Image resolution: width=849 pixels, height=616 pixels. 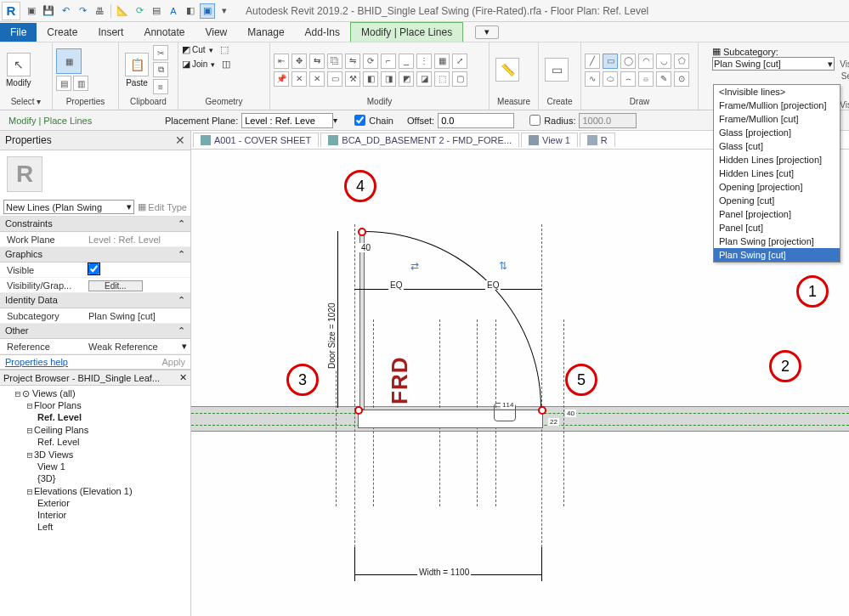 What do you see at coordinates (65, 11) in the screenshot?
I see `undo-icon: ↶` at bounding box center [65, 11].